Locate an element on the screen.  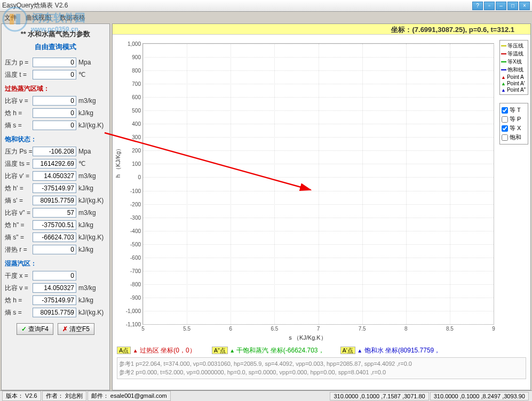
check-x: 等 X is located at coordinates (514, 128).